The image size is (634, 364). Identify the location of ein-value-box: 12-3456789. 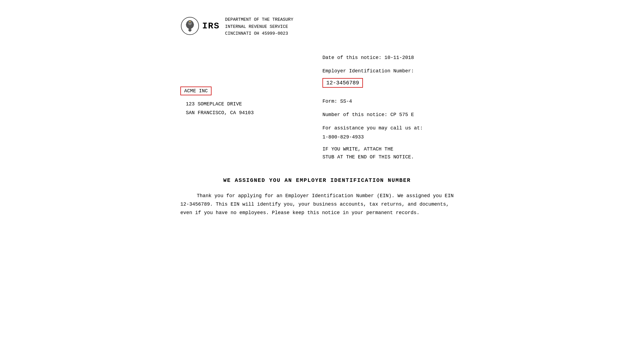
(343, 83).